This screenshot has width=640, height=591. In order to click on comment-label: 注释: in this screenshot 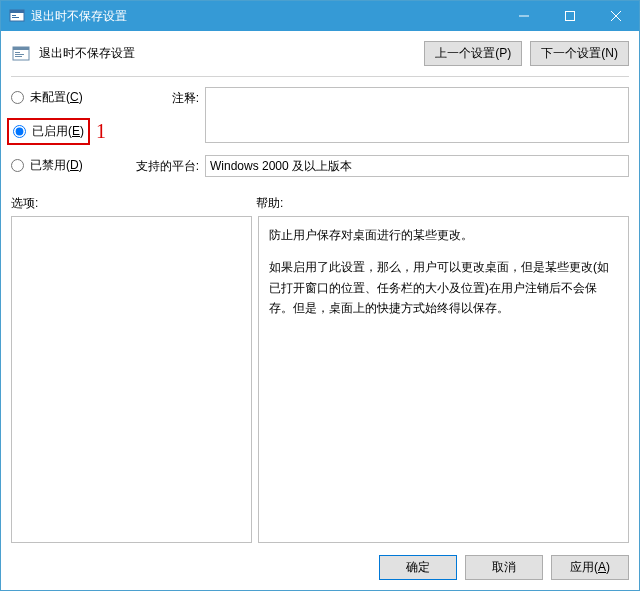, I will do `click(165, 97)`.